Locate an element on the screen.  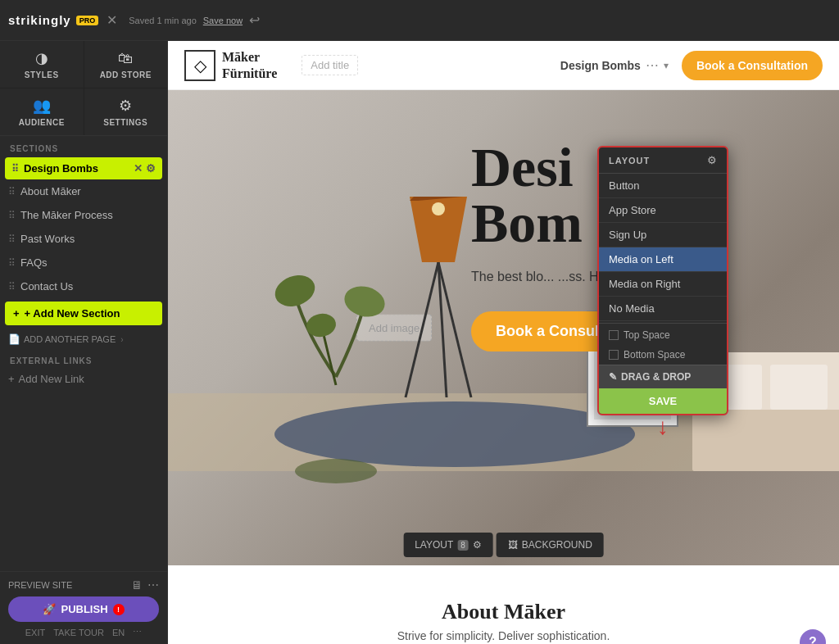
section-name: About Māker is located at coordinates (90, 192).